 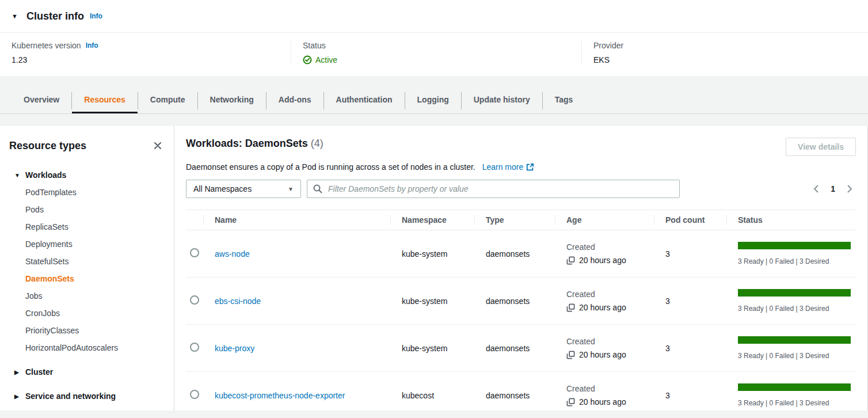 What do you see at coordinates (791, 220) in the screenshot?
I see `column-header-status: Status` at bounding box center [791, 220].